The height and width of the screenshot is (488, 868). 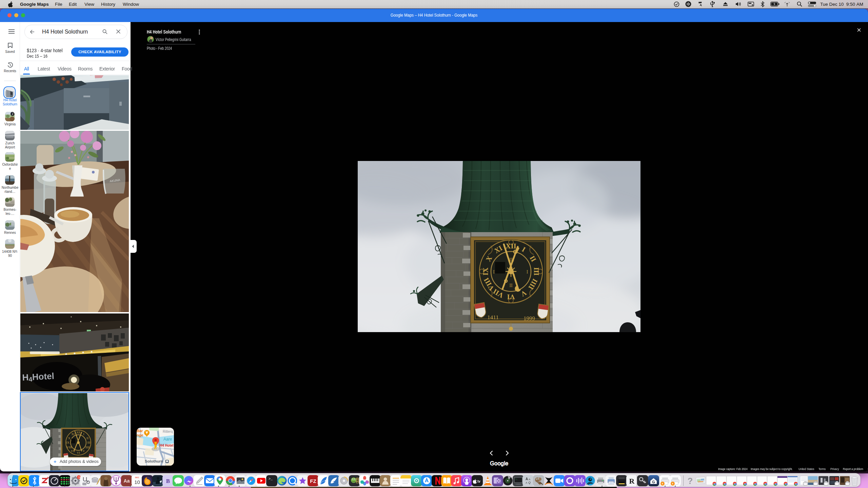 I want to click on svg-text: B, so click(x=167, y=481).